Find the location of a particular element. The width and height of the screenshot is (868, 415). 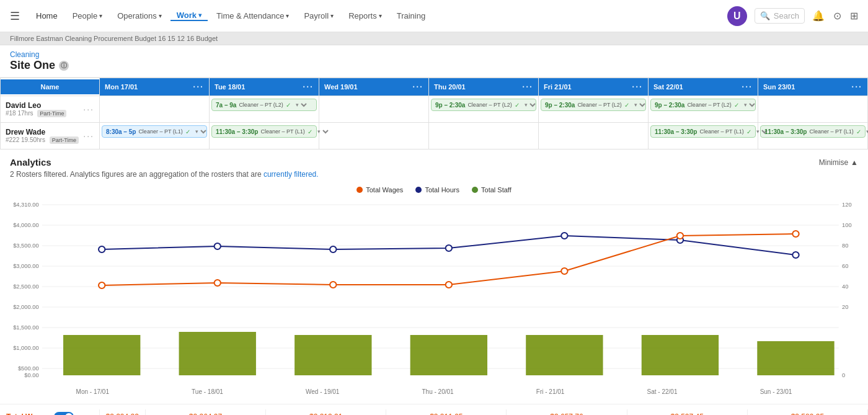

svg-text: $0.00 is located at coordinates (31, 375).